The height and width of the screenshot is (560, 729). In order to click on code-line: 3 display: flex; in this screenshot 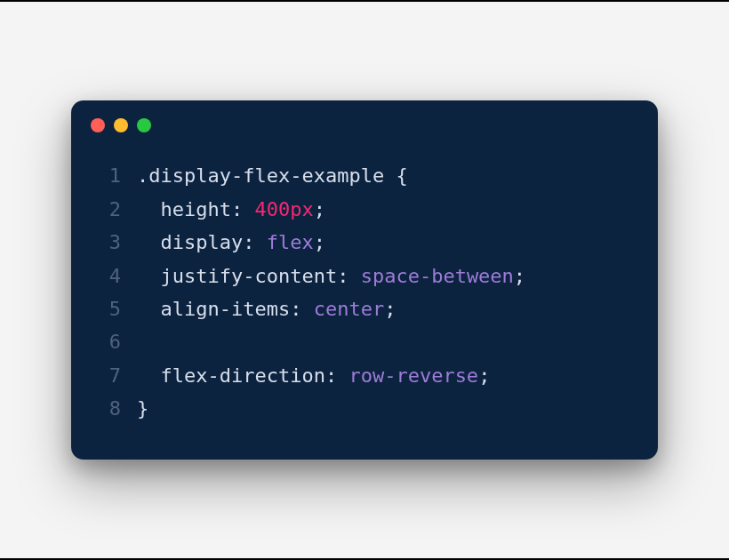, I will do `click(364, 242)`.